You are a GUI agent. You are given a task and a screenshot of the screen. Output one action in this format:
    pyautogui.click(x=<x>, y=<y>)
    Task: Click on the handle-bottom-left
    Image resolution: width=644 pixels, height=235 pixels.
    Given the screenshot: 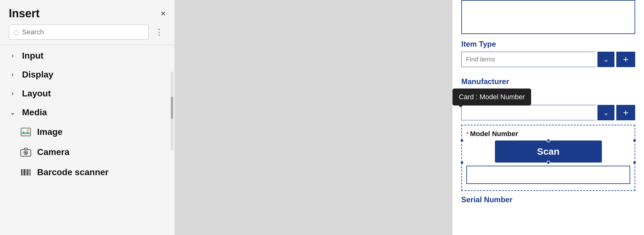 What is the action you would take?
    pyautogui.click(x=462, y=163)
    